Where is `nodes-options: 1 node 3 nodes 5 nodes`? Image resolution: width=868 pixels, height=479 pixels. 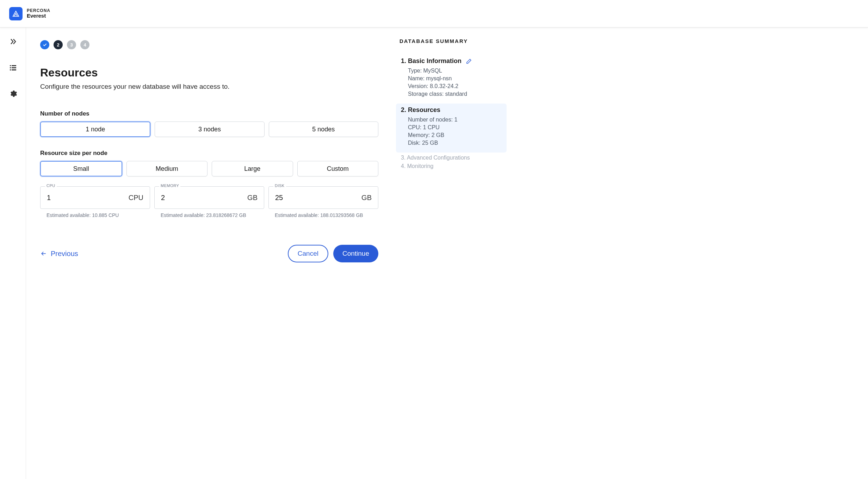 nodes-options: 1 node 3 nodes 5 nodes is located at coordinates (209, 129).